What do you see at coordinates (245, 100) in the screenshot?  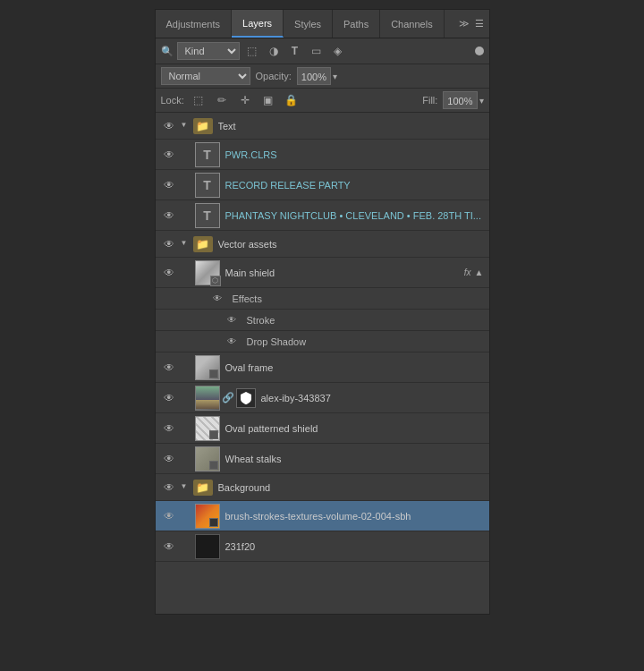 I see `lock-position: ✛` at bounding box center [245, 100].